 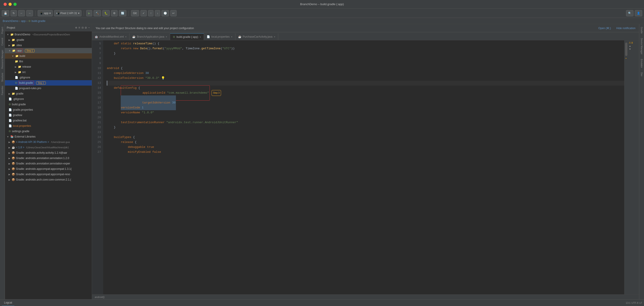 I want to click on build-label: build, so click(x=22, y=56).